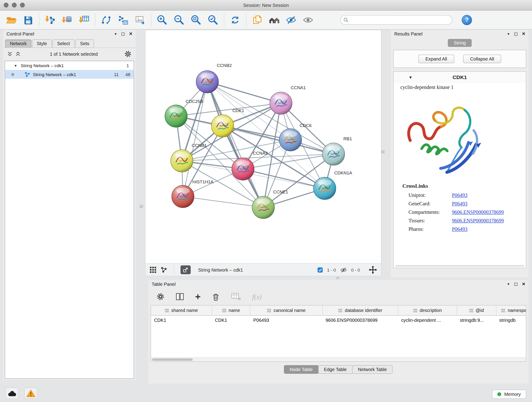 The image size is (532, 402). What do you see at coordinates (172, 360) in the screenshot?
I see `scrollbar-thumb` at bounding box center [172, 360].